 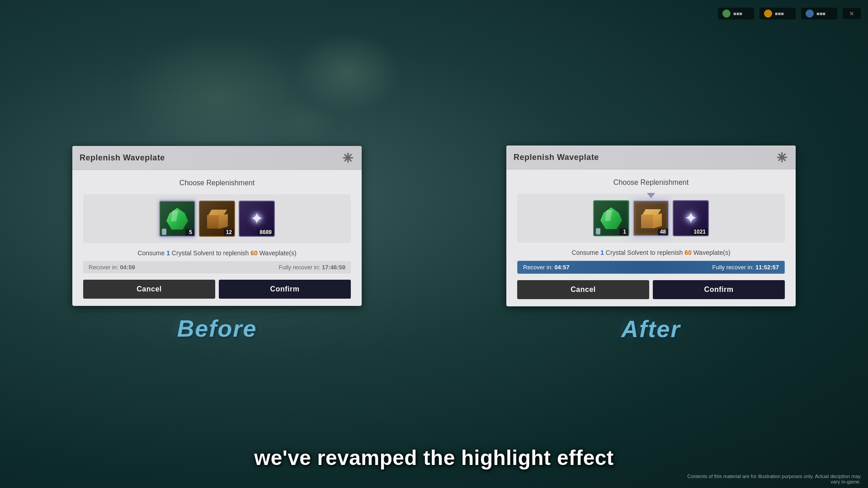 I want to click on before-consume-waveplate: 60, so click(x=254, y=253).